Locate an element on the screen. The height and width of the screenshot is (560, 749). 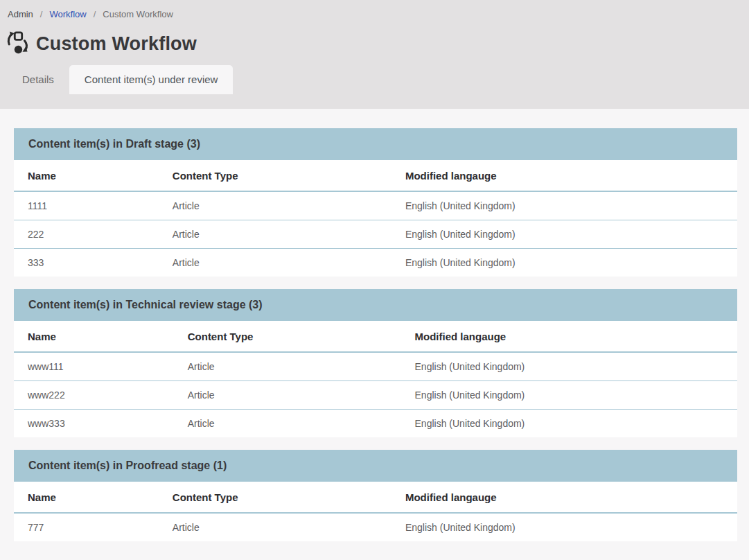
tab-content-item-s-under-review: Content item(s) under review is located at coordinates (151, 80).